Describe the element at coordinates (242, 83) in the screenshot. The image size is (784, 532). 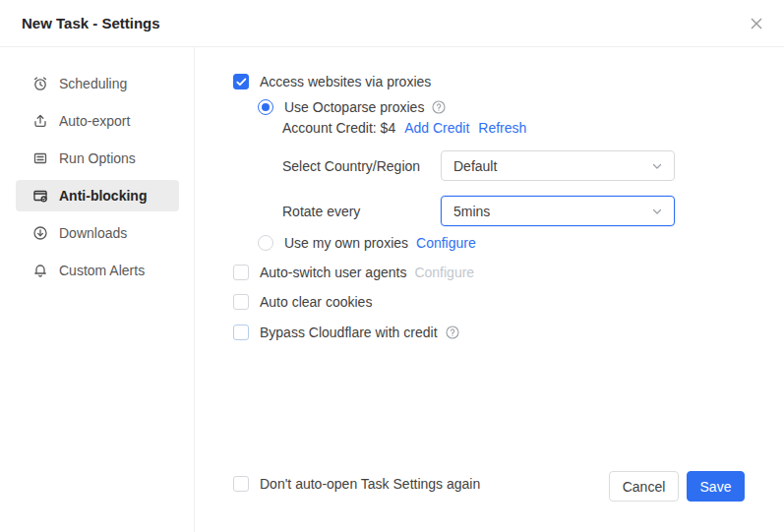
I see `checkmark-icon` at that location.